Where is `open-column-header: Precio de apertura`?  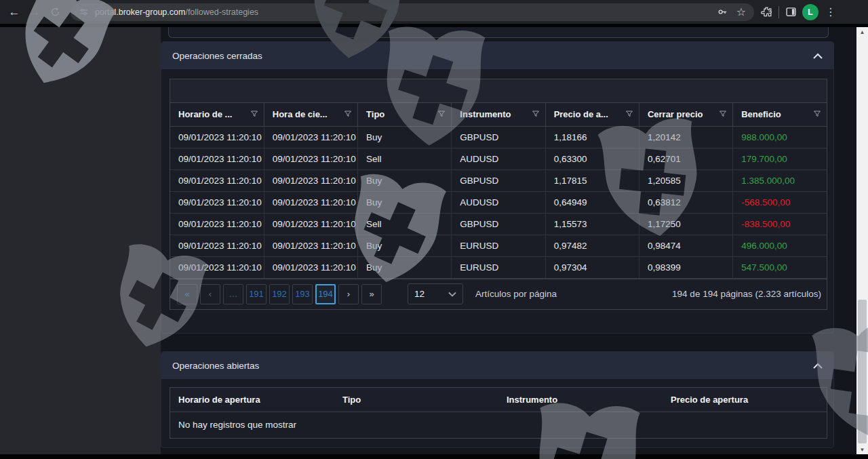 open-column-header: Precio de apertura is located at coordinates (745, 400).